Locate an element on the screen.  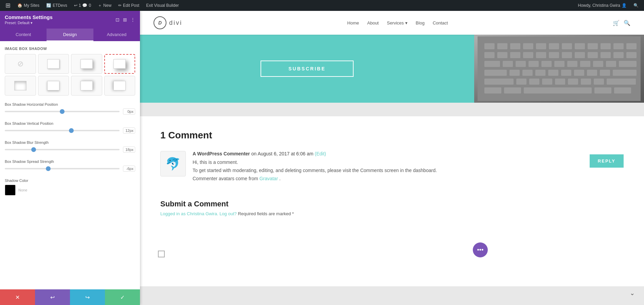
undo-button: ↩ is located at coordinates (52, 297).